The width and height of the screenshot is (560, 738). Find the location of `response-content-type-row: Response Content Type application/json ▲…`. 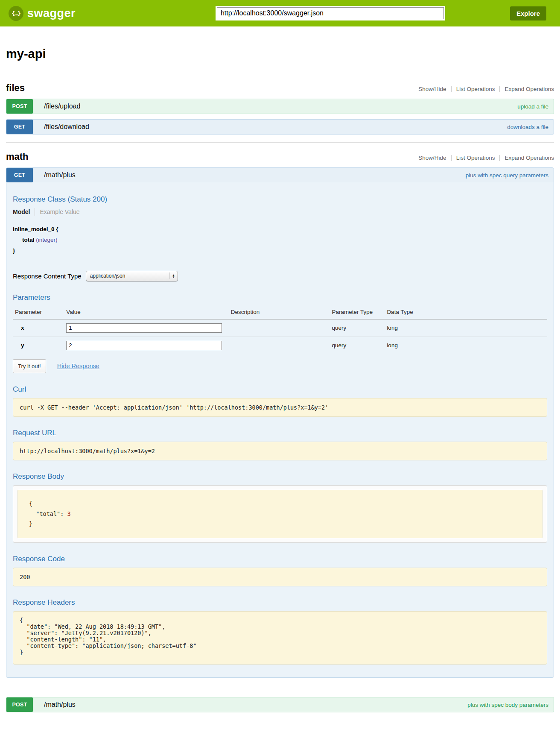

response-content-type-row: Response Content Type application/json ▲… is located at coordinates (280, 276).